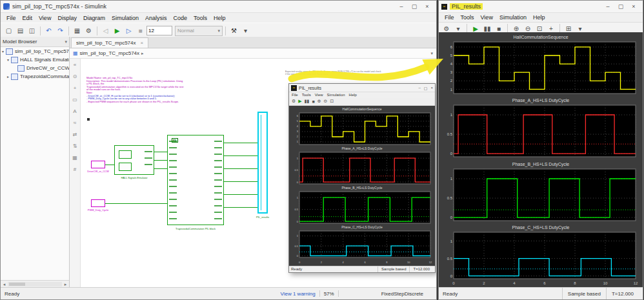 This screenshot has width=644, height=300. What do you see at coordinates (75, 123) in the screenshot?
I see `signal-icon: ≈` at bounding box center [75, 123].